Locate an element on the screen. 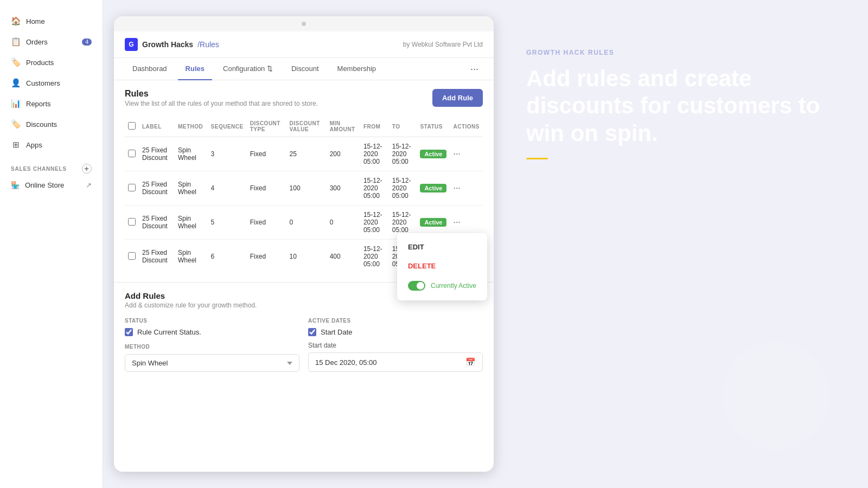 This screenshot has height=488, width=868. cell-from-2: 15-12-2020 05:00 is located at coordinates (374, 222).